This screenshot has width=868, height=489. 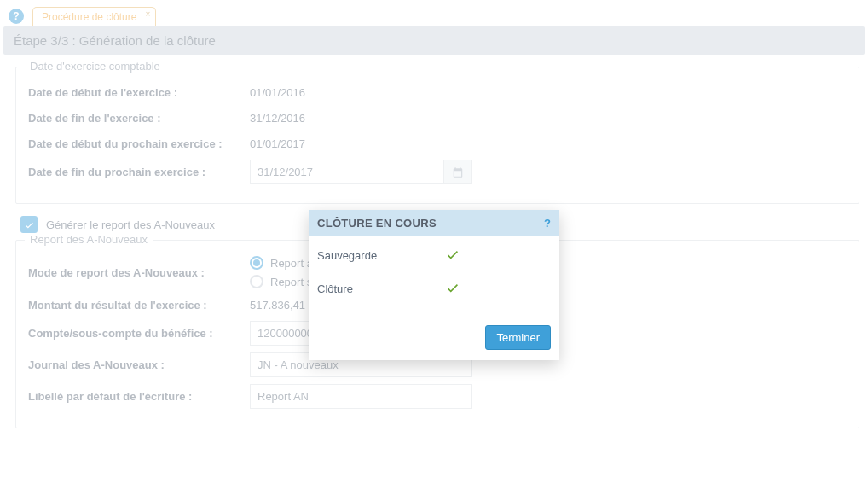 What do you see at coordinates (434, 288) in the screenshot?
I see `progress-row: Clôture` at bounding box center [434, 288].